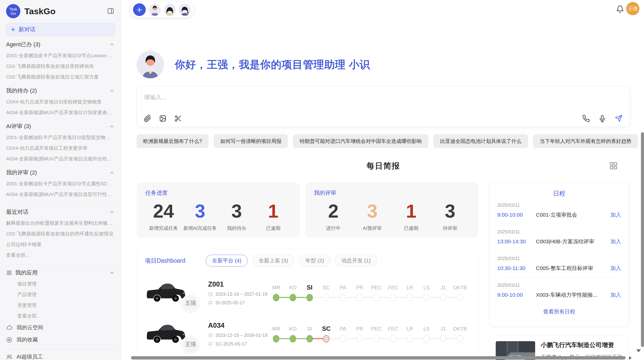 The width and height of the screenshot is (644, 360). I want to click on suggestion-chip: 特朗普可能对进口汽车增税会对中国车企造成哪些影响, so click(361, 141).